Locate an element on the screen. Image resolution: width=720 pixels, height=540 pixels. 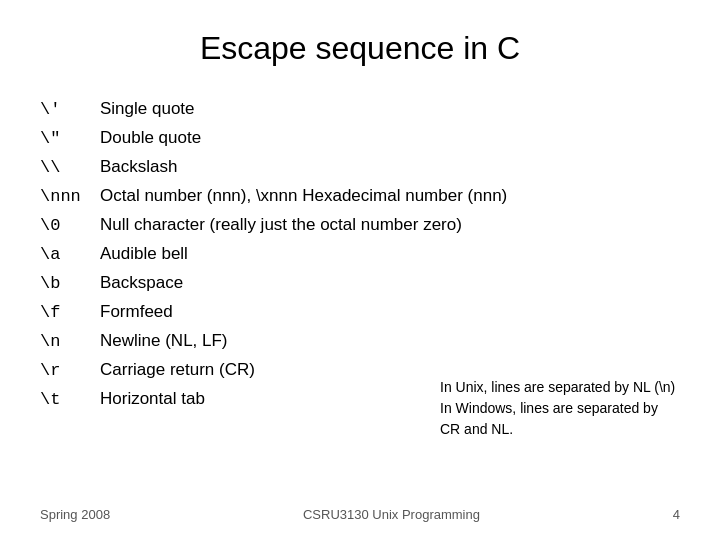
escape-row: \aAudible bell is located at coordinates (360, 254).